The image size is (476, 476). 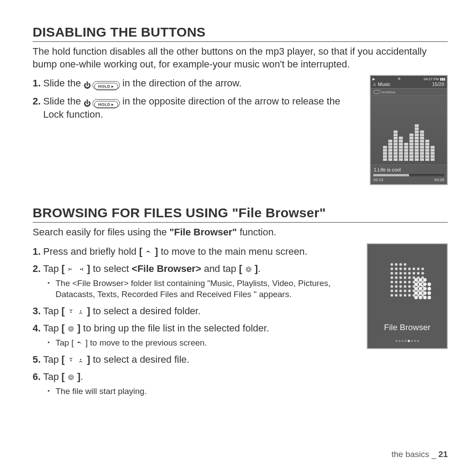 I want to click on intro-disabling: The hold function disables all the other…, so click(x=240, y=58).